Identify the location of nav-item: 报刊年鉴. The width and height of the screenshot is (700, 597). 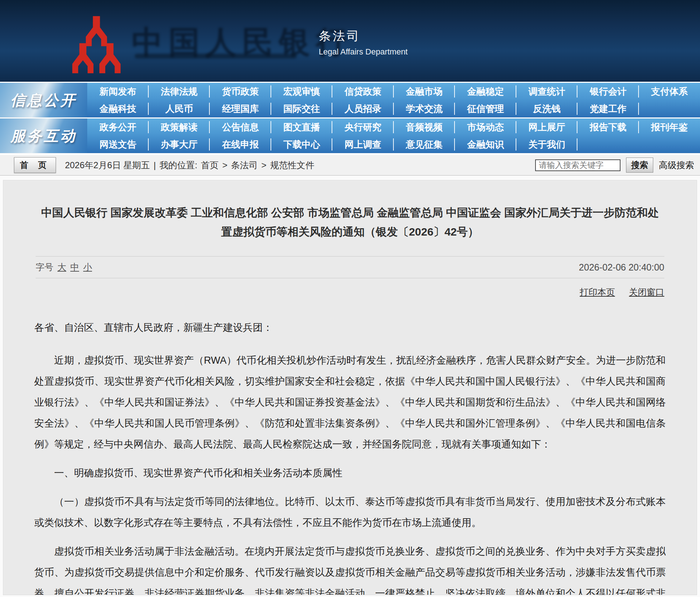
(669, 127).